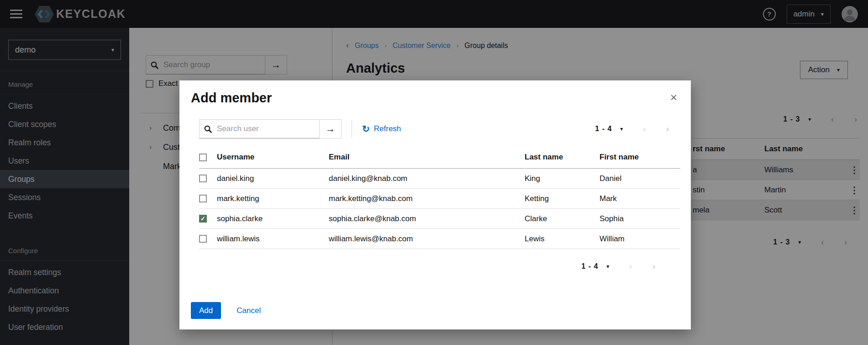  Describe the element at coordinates (440, 157) in the screenshot. I see `user-table-header: Username Email Last name First name` at that location.